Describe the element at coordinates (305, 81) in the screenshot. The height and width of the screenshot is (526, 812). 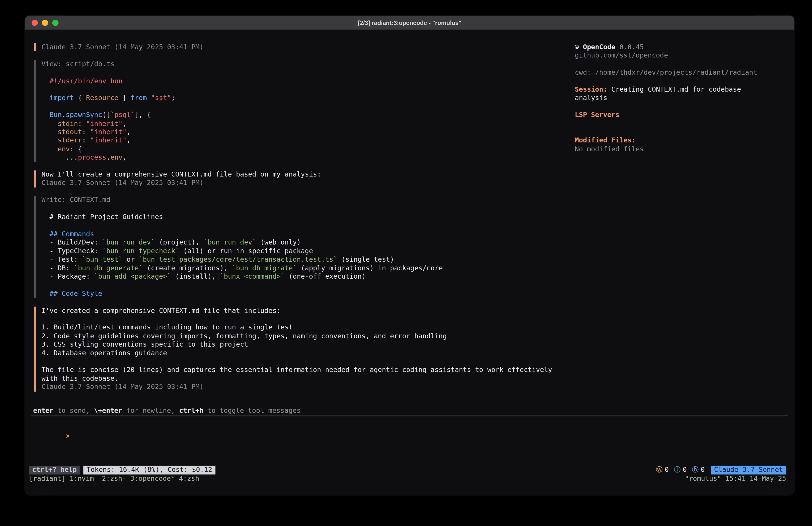
I see `text-line: #!/usr/bin/env bun` at that location.